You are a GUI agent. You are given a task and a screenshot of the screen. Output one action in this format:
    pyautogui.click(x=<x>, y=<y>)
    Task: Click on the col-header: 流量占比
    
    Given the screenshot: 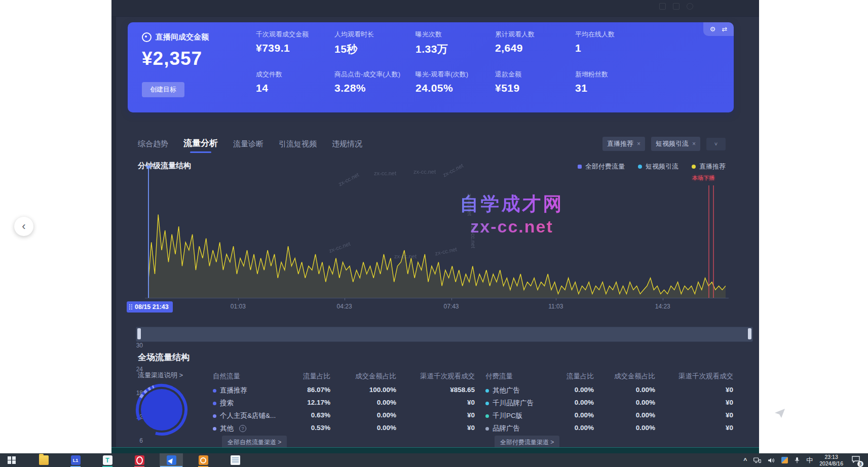 What is the action you would take?
    pyautogui.click(x=580, y=376)
    